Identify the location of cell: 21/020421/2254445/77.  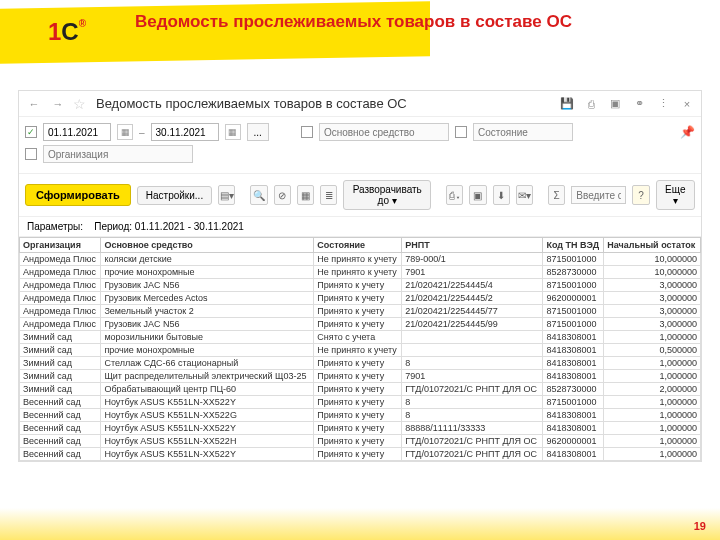
(472, 312).